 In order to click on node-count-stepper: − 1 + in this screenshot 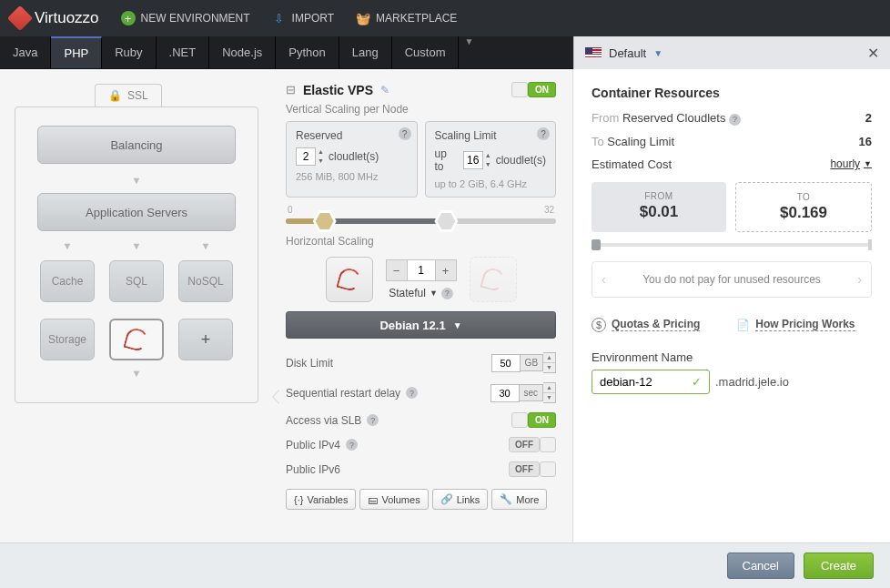, I will do `click(421, 270)`.